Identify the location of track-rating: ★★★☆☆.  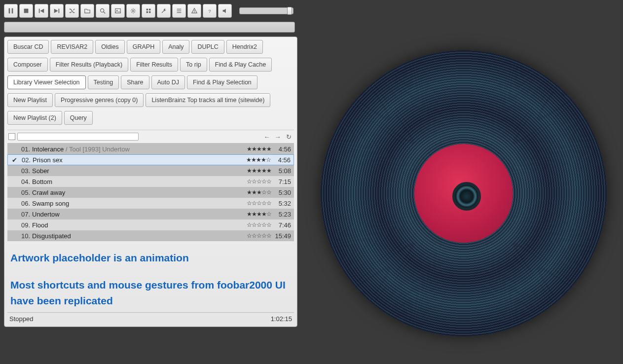
(257, 192).